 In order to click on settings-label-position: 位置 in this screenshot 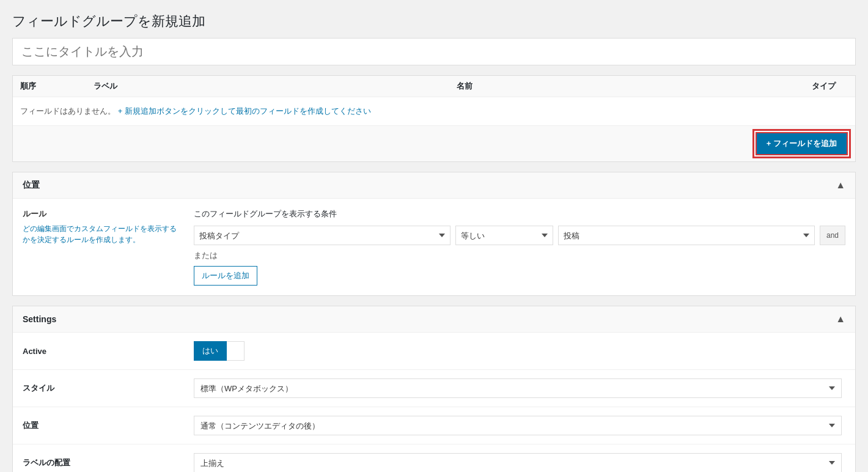, I will do `click(108, 426)`.